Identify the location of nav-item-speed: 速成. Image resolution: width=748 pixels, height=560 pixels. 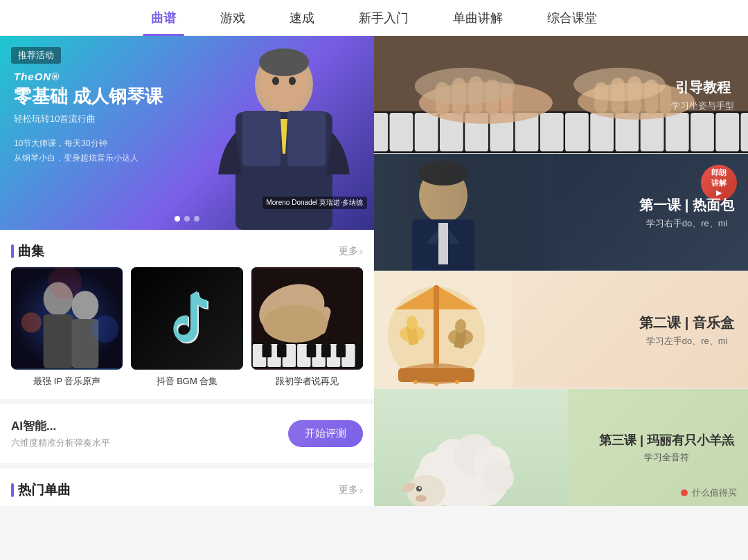
(302, 18).